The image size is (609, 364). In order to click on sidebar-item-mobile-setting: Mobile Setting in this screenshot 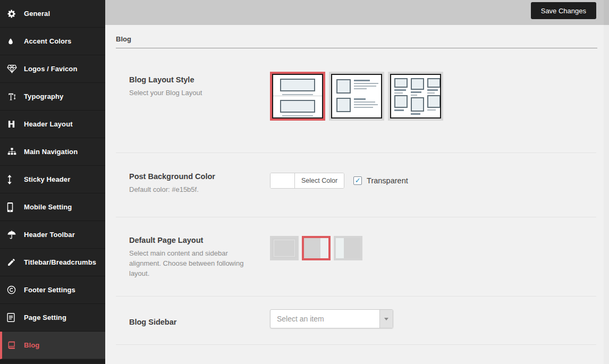, I will do `click(53, 207)`.